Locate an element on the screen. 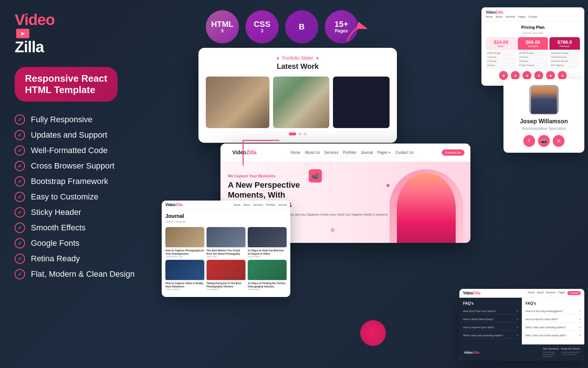 The width and height of the screenshot is (588, 368). faq-left-title: FAQ's is located at coordinates (491, 303).